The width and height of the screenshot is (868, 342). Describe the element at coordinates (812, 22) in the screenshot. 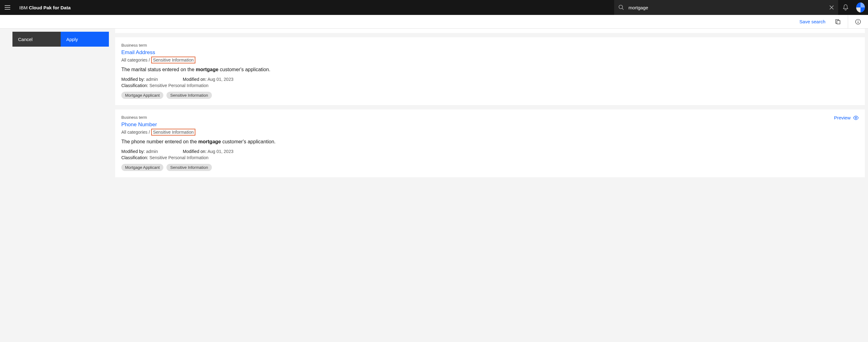

I see `save-search-link: Save search` at that location.